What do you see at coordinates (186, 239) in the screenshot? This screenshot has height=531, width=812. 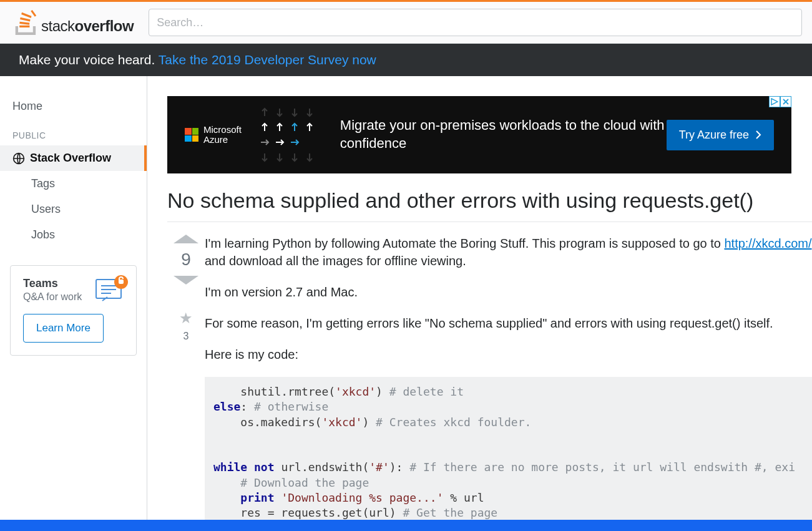 I see `upvote-button` at bounding box center [186, 239].